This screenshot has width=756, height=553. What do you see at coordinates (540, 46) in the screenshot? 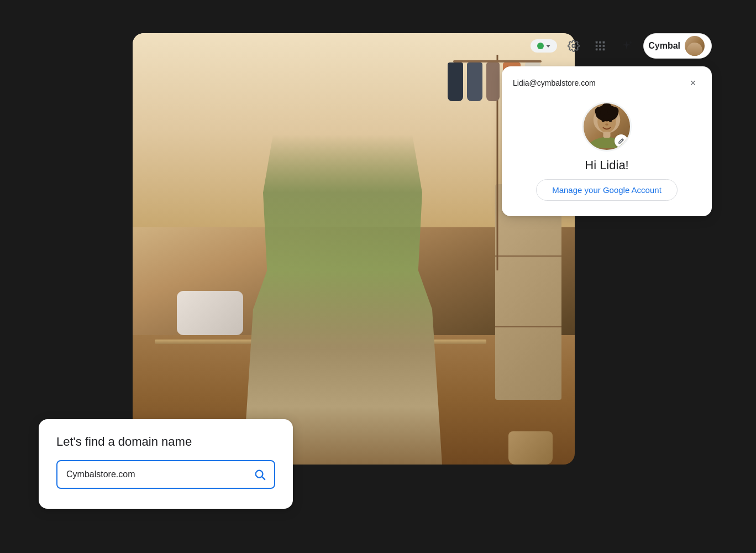
I see `status-dot` at bounding box center [540, 46].